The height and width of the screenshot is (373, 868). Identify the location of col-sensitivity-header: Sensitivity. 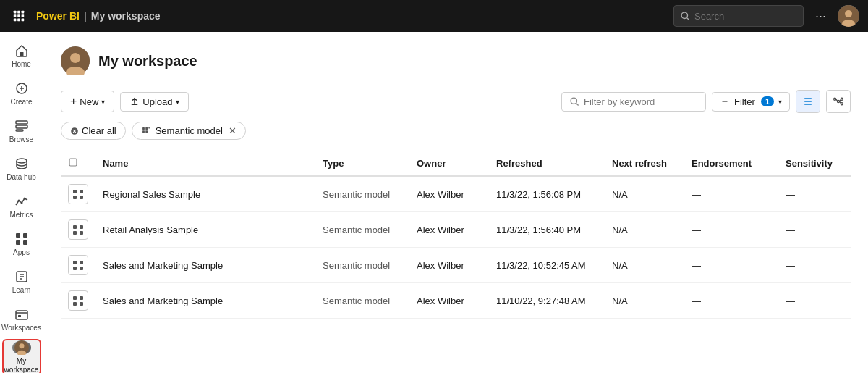
(814, 164).